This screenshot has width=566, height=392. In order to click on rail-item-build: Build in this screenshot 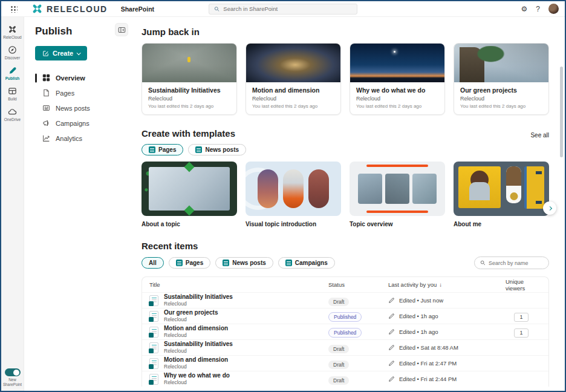, I will do `click(12, 94)`.